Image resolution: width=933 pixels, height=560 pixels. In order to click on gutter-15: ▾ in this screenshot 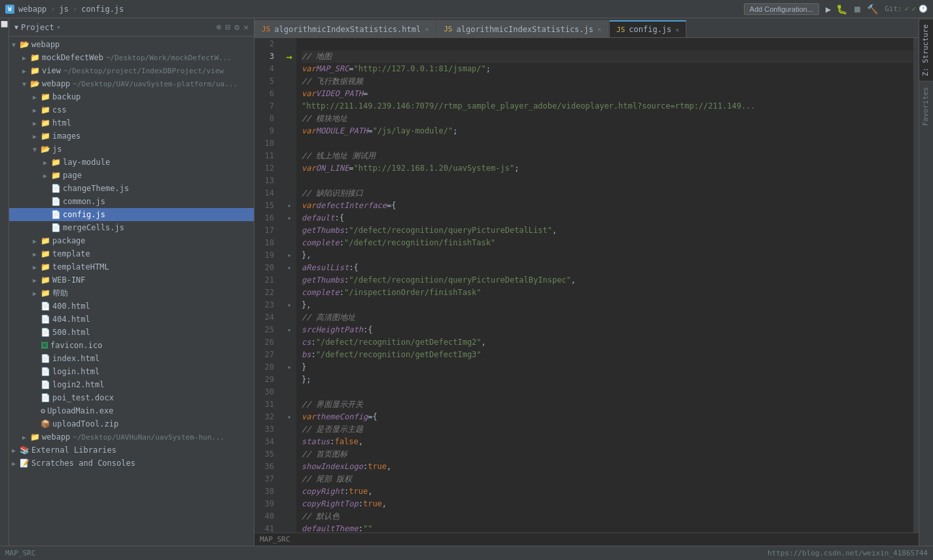, I will do `click(289, 205)`.